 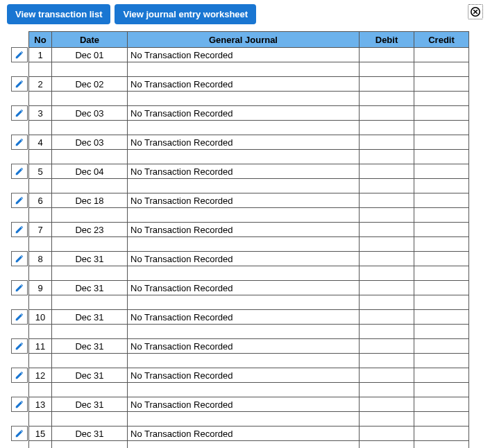 I want to click on cell-no: 5, so click(x=40, y=171).